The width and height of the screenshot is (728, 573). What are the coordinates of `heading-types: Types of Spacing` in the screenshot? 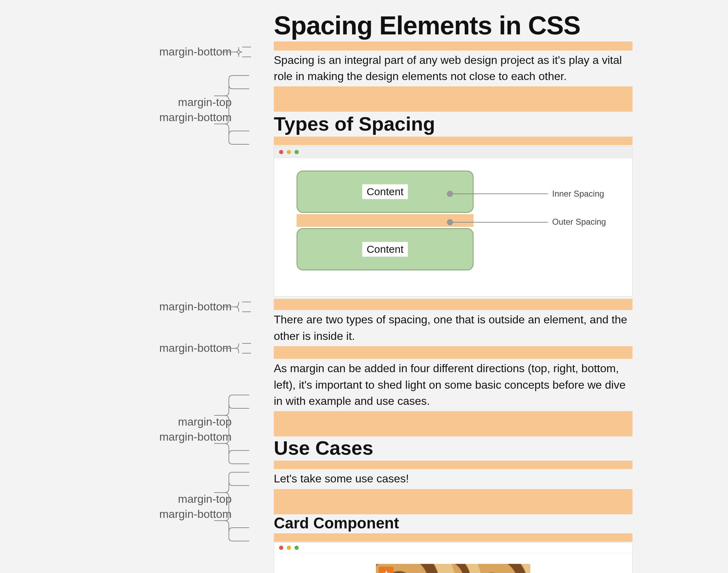 It's located at (453, 124).